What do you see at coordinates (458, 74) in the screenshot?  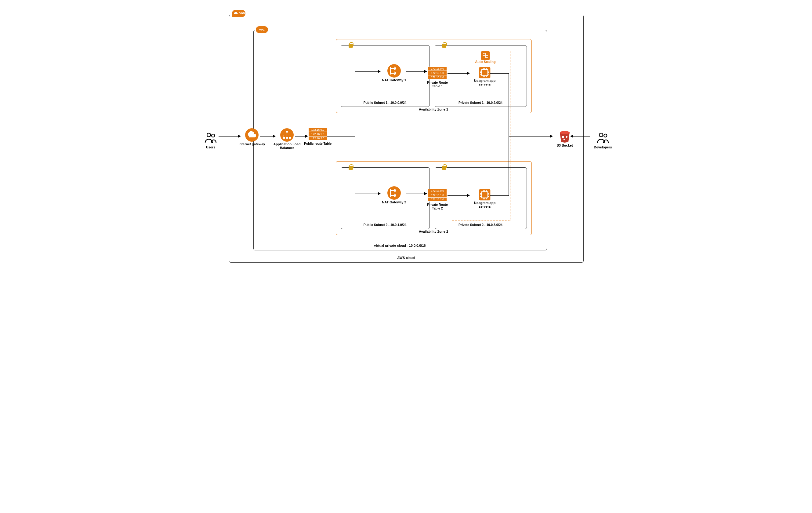 I see `conn-prt1-srv1` at bounding box center [458, 74].